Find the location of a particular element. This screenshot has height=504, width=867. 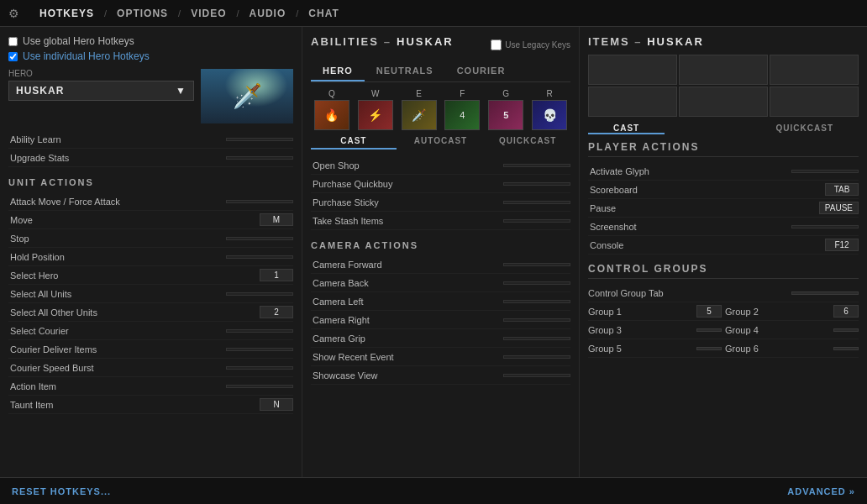

global-hotkeys-checkbox is located at coordinates (13, 42).